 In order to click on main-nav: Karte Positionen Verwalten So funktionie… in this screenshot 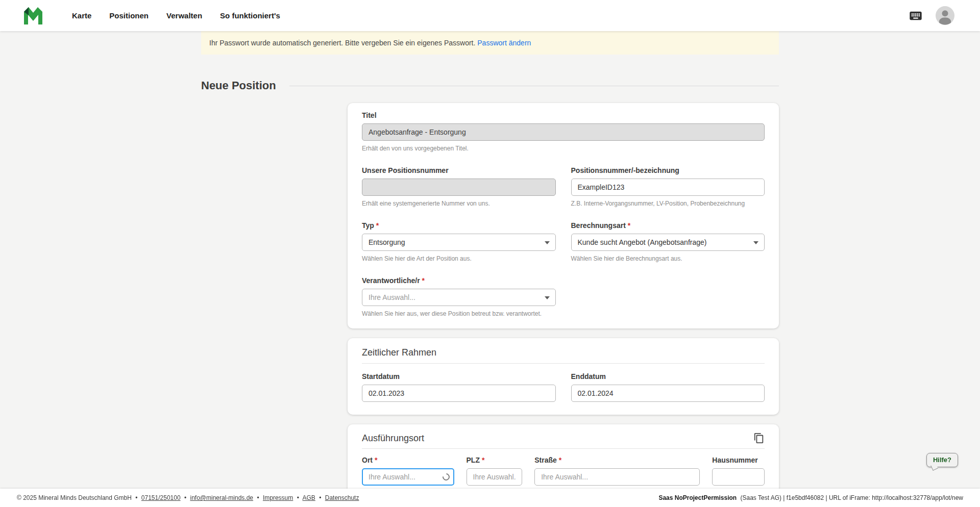, I will do `click(176, 15)`.